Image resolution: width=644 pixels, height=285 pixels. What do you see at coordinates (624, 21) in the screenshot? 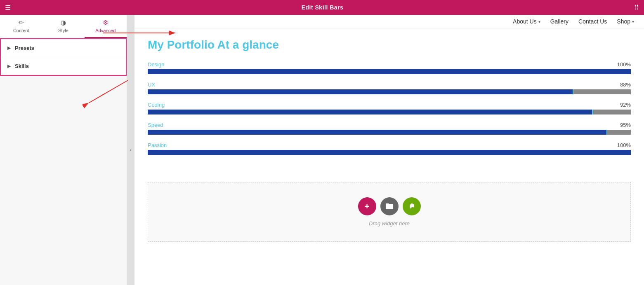
I see `nav-shop-label: Shop` at bounding box center [624, 21].